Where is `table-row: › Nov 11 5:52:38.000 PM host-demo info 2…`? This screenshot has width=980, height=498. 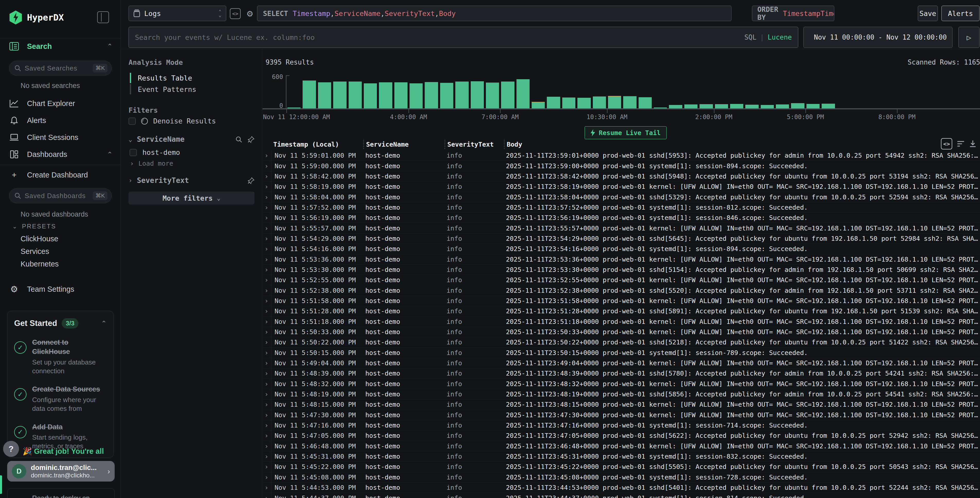
table-row: › Nov 11 5:52:38.000 PM host-demo info 2… is located at coordinates (621, 290).